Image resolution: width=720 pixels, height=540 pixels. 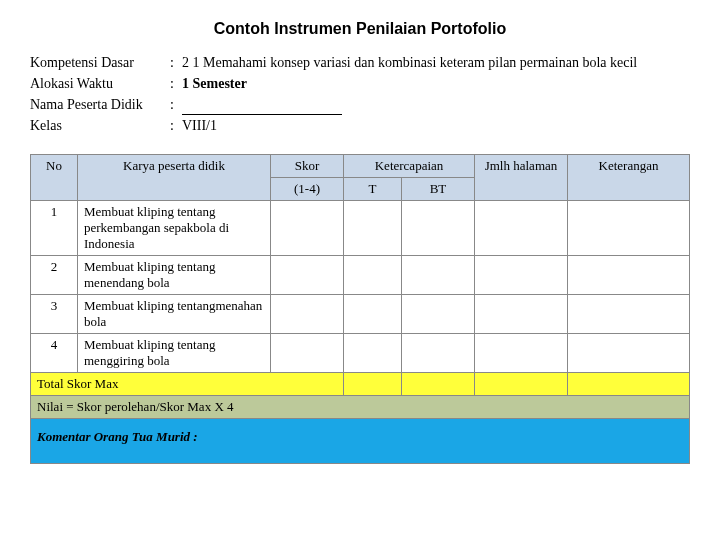 What do you see at coordinates (522, 178) in the screenshot?
I see `th-jmlh: Jmlh halaman` at bounding box center [522, 178].